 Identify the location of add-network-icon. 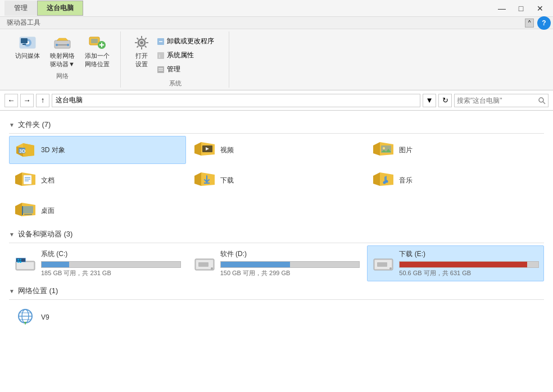
(97, 43).